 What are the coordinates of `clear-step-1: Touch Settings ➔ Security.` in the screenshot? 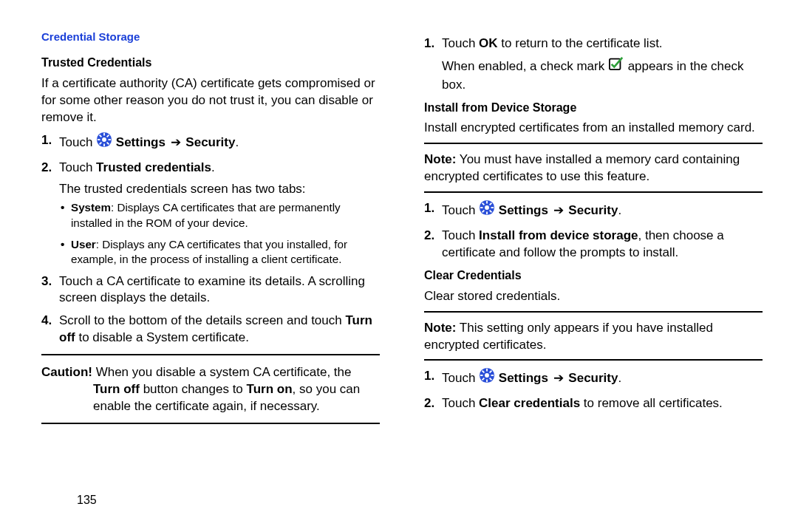 It's located at (602, 378).